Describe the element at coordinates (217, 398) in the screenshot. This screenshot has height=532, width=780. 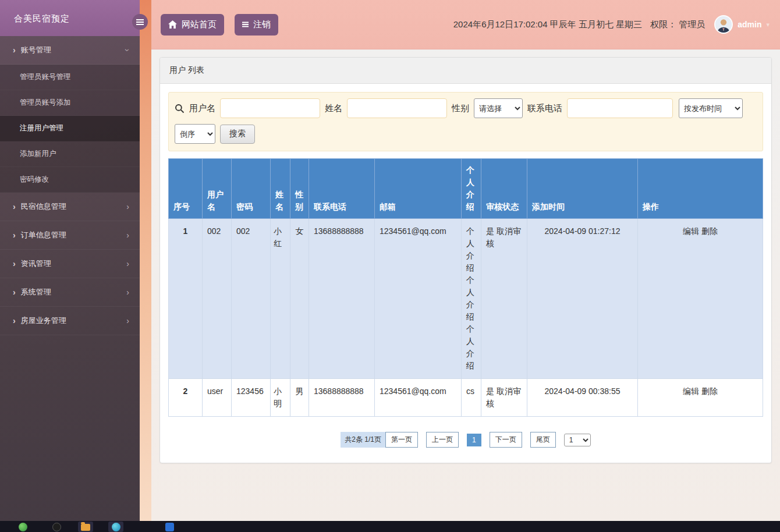
I see `cell-username: user` at that location.